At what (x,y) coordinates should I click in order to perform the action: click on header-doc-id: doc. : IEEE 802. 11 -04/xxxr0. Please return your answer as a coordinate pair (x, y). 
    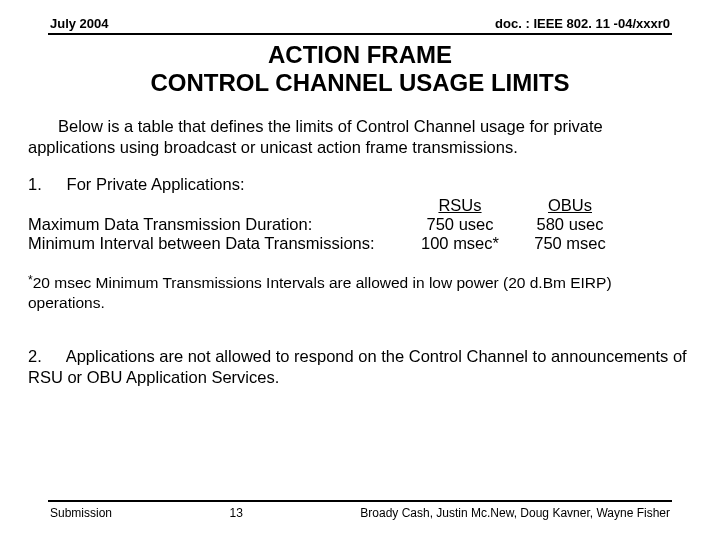
    Looking at the image, I should click on (582, 24).